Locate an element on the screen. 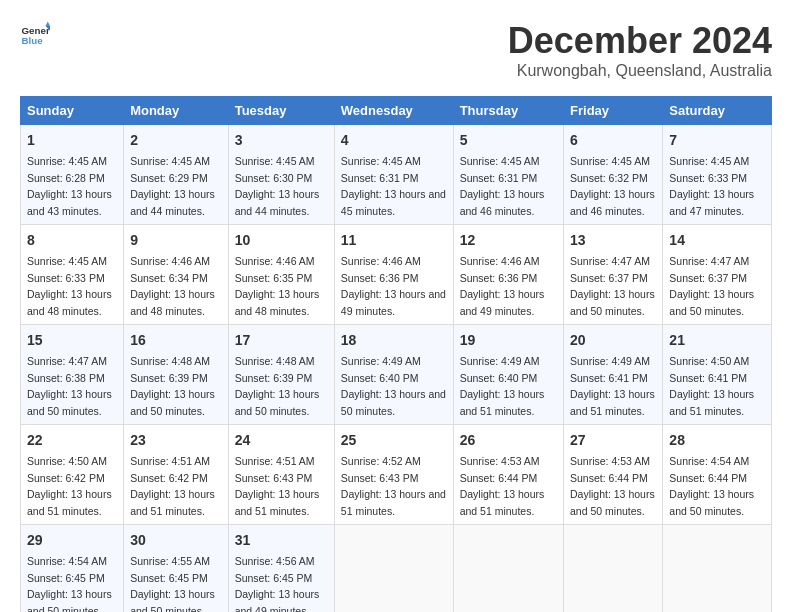 Image resolution: width=792 pixels, height=612 pixels. day-cell: 27Sunrise: 4:53 AMSunset: 6:44 PMDayligh… is located at coordinates (614, 475).